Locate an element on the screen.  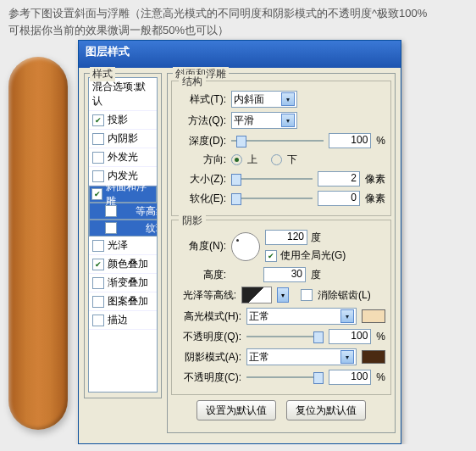
style-label: 样式(T): is located at coordinates (202, 100).